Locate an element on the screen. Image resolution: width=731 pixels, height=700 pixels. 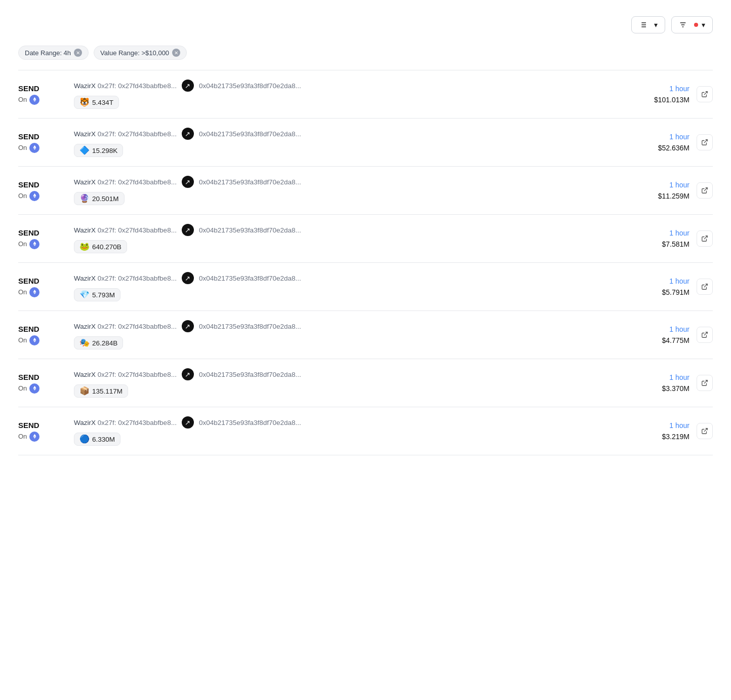
tx-time-col: 1 hour $3.370M is located at coordinates (669, 383).